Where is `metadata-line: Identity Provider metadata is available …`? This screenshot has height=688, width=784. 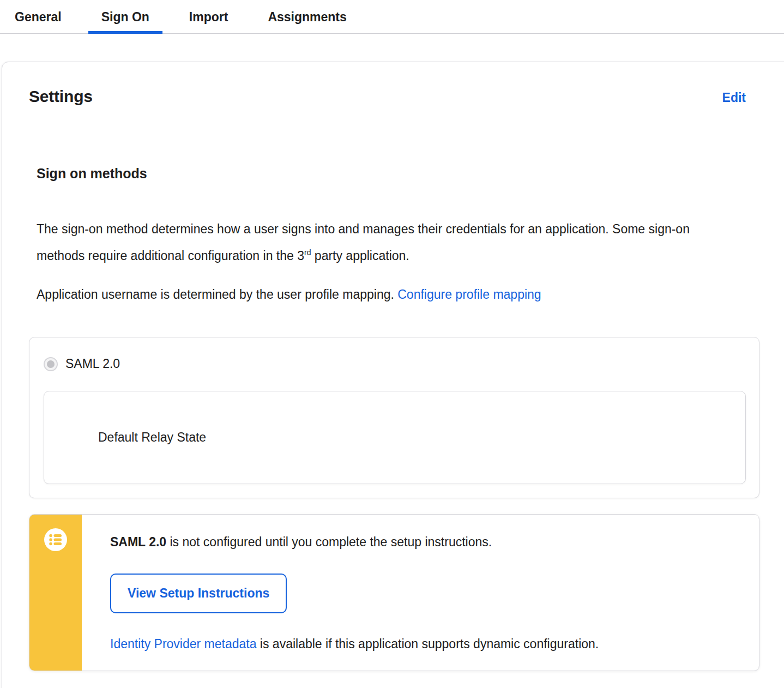
metadata-line: Identity Provider metadata is available … is located at coordinates (424, 644).